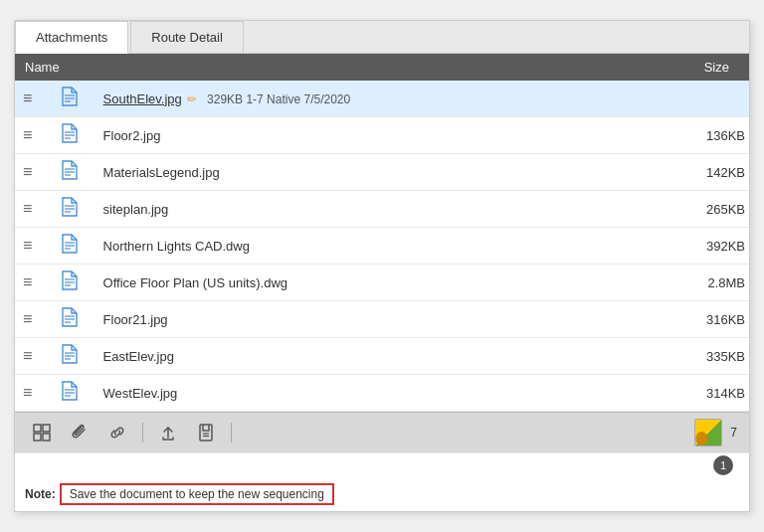  I want to click on tab-attachments: Attachments, so click(72, 38).